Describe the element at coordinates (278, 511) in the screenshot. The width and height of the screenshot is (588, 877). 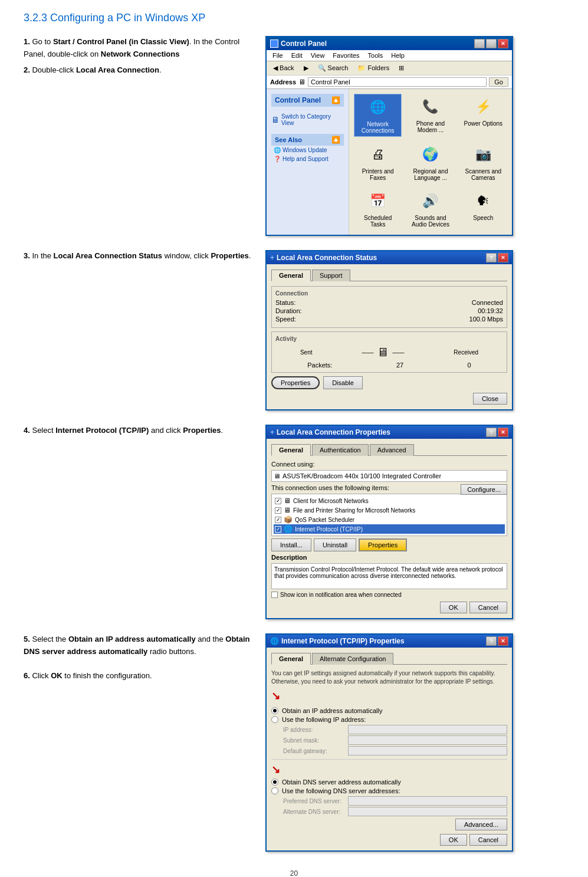
I see `file-checkbox: ✓` at that location.